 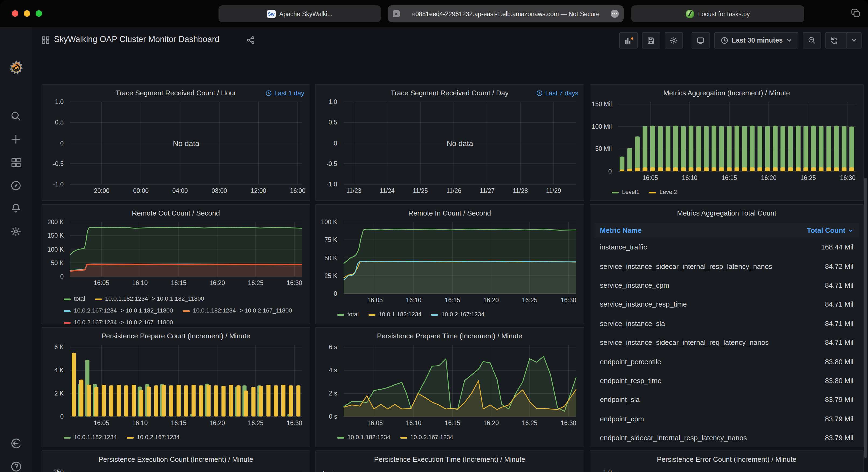 What do you see at coordinates (118, 310) in the screenshot?
I see `legend-item: 10.0.2.167:1234 -> 10.0.1.182_11800` at bounding box center [118, 310].